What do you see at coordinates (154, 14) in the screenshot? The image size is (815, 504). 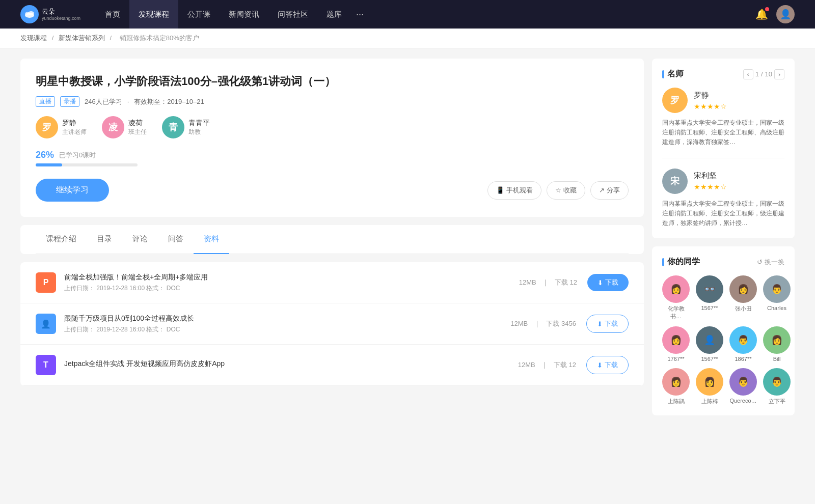 I see `nav-discover: 发现课程` at bounding box center [154, 14].